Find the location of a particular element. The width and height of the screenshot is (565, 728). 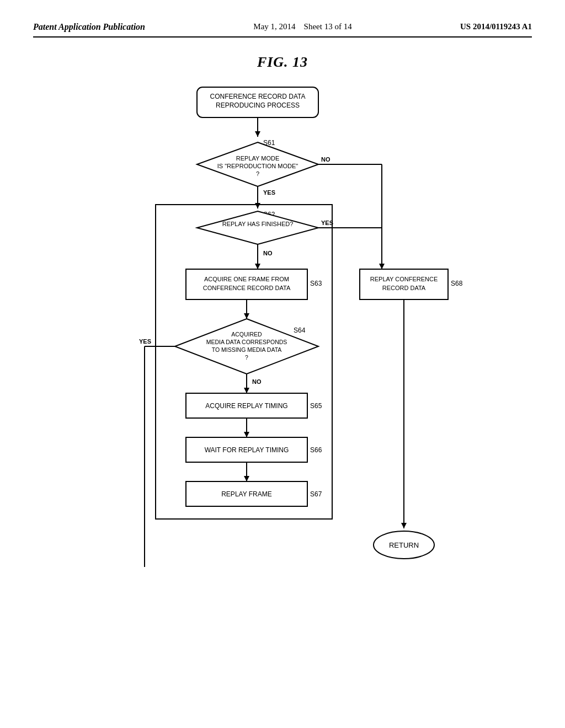

svg-text: IS "REPRODUCTION MODE" is located at coordinates (258, 166).